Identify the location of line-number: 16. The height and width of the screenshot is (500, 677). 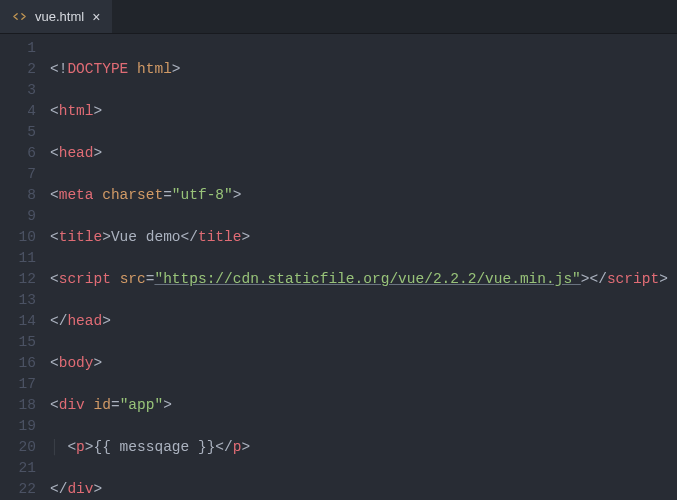
(18, 364).